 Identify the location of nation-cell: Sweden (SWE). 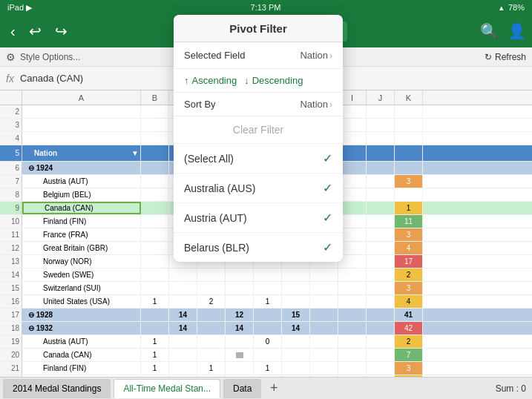
(82, 274).